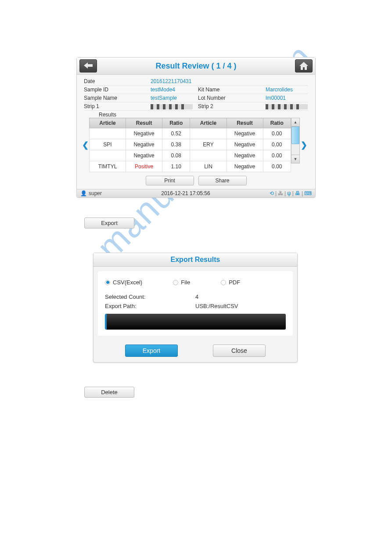 This screenshot has height=555, width=392. What do you see at coordinates (304, 66) in the screenshot?
I see `home-icon` at bounding box center [304, 66].